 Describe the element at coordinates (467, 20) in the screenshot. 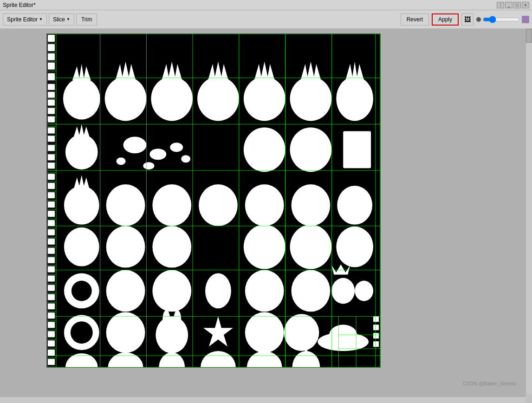

I see `image-icon-button: 🖼` at that location.